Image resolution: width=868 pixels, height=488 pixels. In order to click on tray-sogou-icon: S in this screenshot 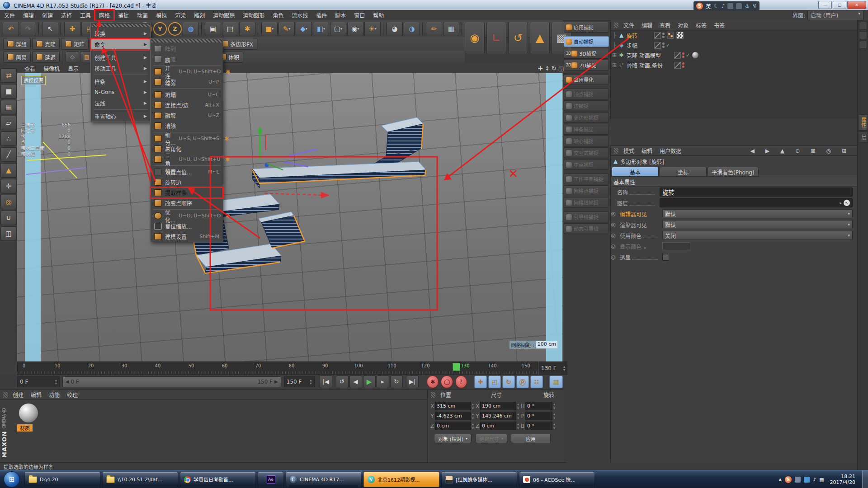, I will do `click(788, 480)`.